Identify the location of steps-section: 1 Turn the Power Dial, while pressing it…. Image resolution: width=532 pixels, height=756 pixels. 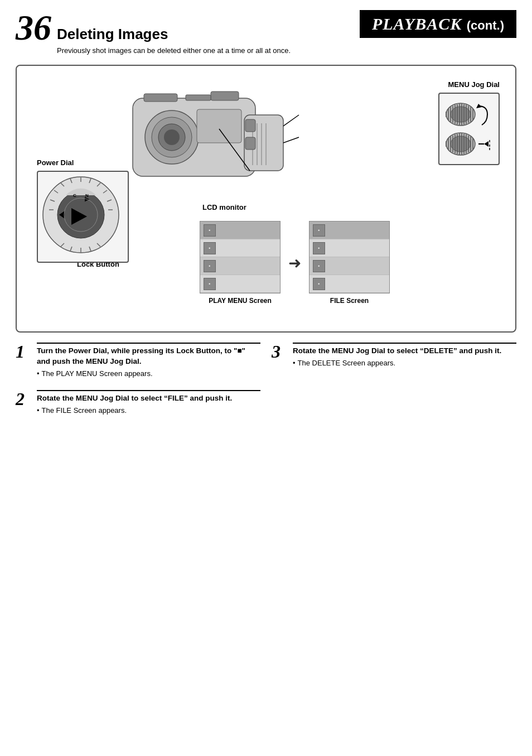
(266, 385).